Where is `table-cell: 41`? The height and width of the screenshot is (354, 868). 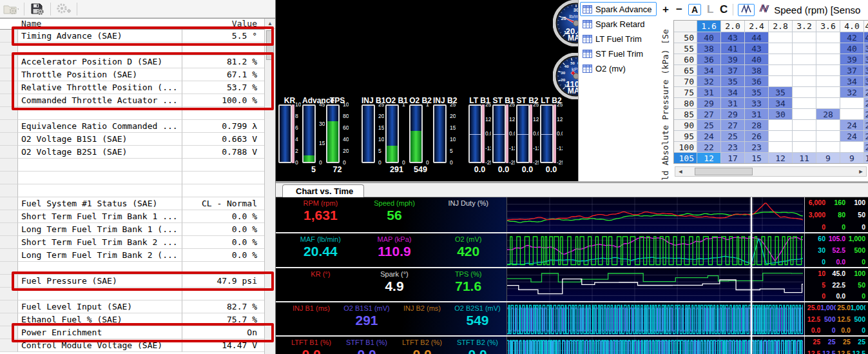
table-cell: 41 is located at coordinates (733, 49).